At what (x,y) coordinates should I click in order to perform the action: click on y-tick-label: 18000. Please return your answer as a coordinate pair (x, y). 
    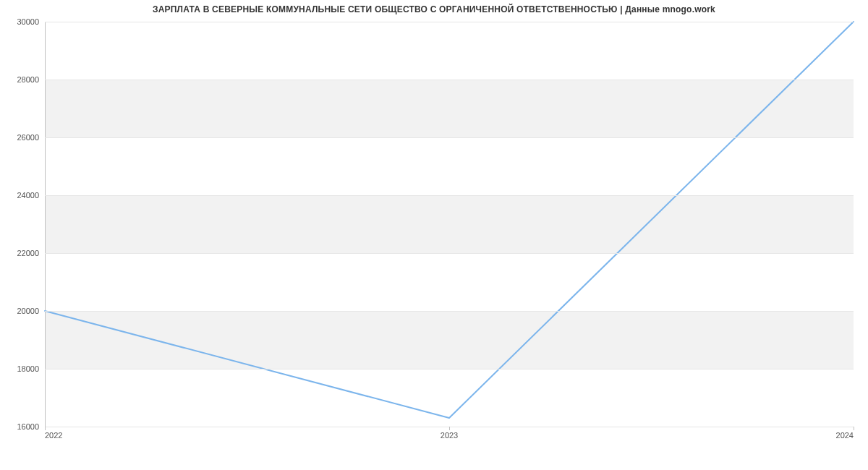
    Looking at the image, I should click on (30, 369).